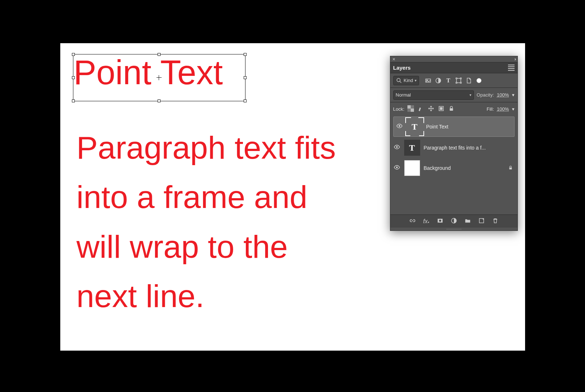  Describe the element at coordinates (454, 109) in the screenshot. I see `lock-row: Lock:` at that location.